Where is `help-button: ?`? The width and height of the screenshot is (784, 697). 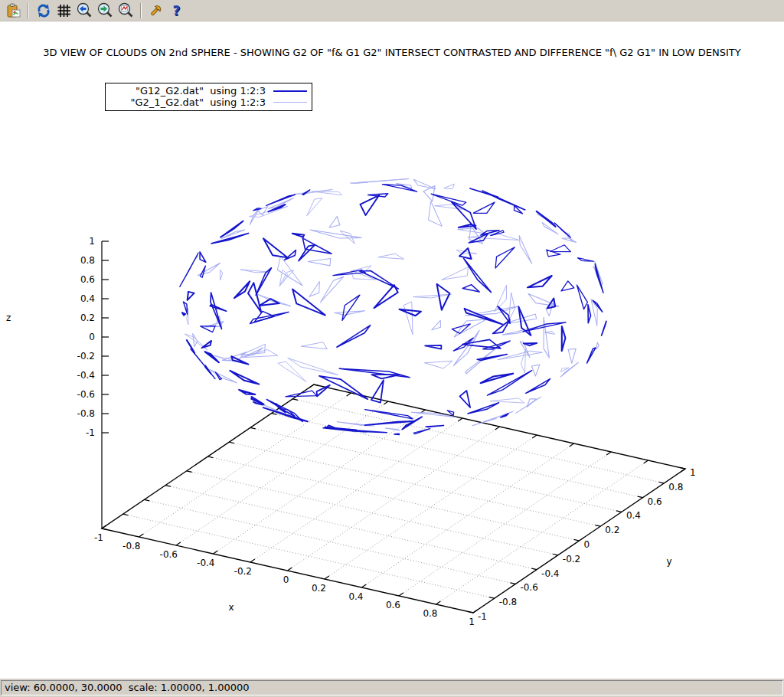 help-button: ? is located at coordinates (176, 11).